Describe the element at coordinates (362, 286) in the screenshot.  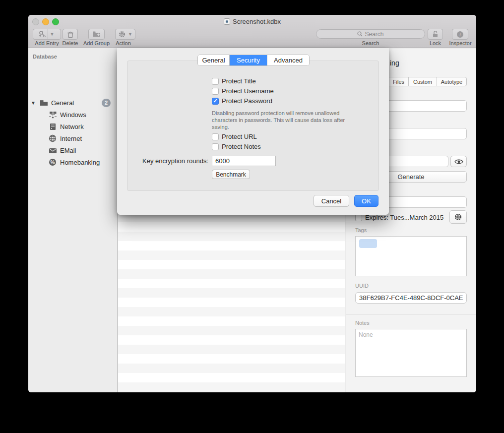
I see `uuid-label: UUID` at that location.